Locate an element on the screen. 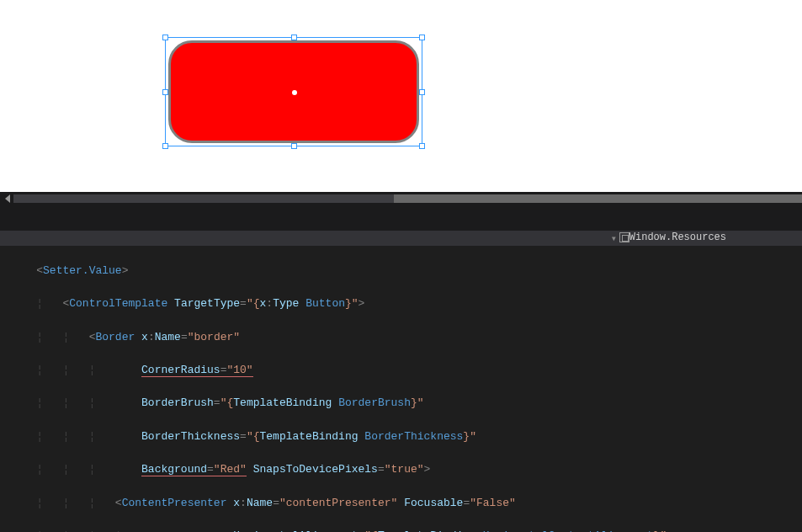 The width and height of the screenshot is (802, 532). scope-breadcrumb-bar: ▾ Window.Resources is located at coordinates (401, 238).